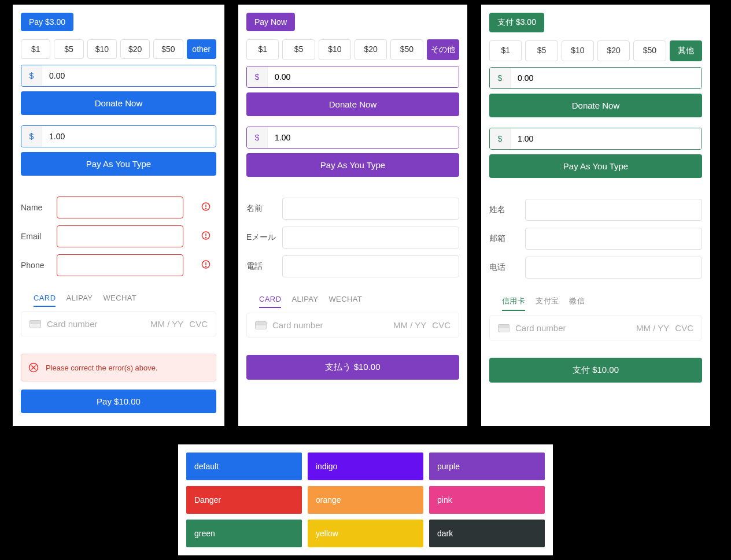 The width and height of the screenshot is (731, 560). What do you see at coordinates (577, 303) in the screenshot?
I see `tab-wechat: 微信` at bounding box center [577, 303].